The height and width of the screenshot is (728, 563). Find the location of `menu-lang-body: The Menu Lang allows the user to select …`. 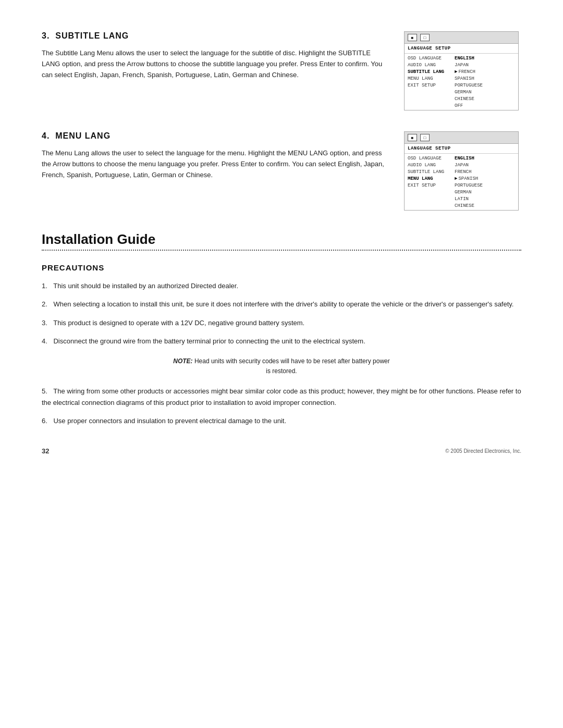

menu-lang-body: The Menu Lang allows the user to select … is located at coordinates (214, 164).